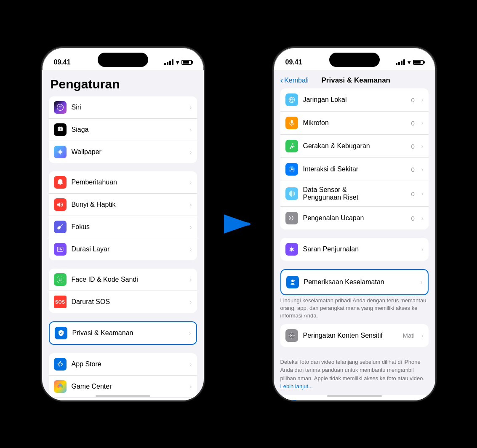 This screenshot has height=448, width=477. I want to click on sidebar-item-faceid: Face ID & Kode Sandi ›, so click(123, 280).